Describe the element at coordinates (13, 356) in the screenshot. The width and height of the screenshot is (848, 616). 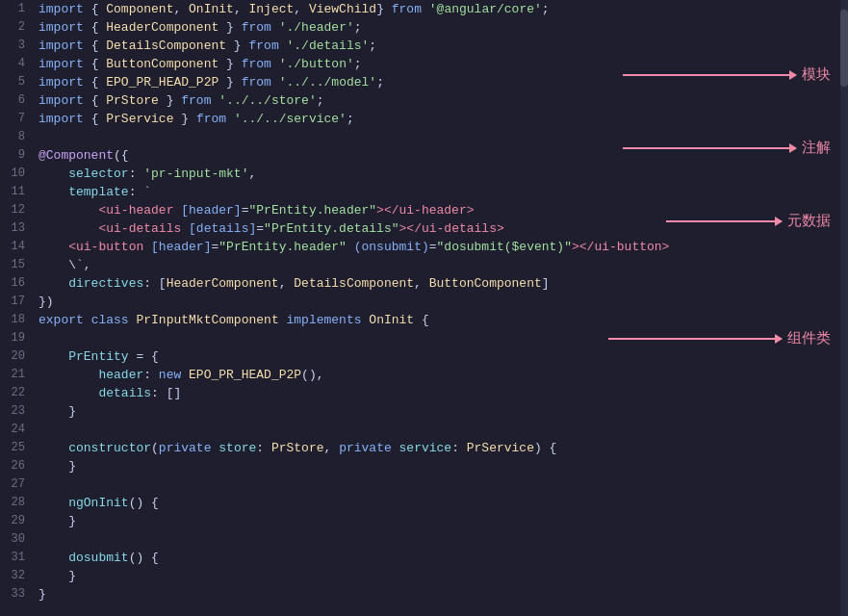
I see `line-num-20: 20` at that location.